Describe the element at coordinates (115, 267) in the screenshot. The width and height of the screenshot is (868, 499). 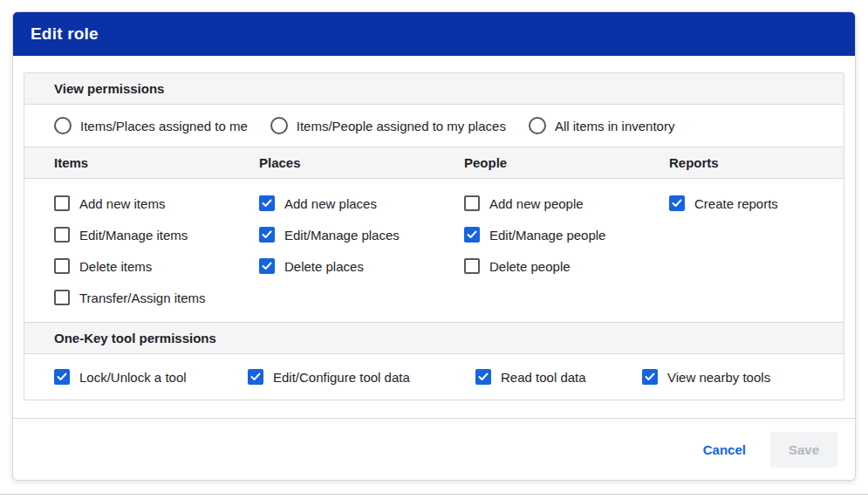
I see `checkbox-label: Delete items` at that location.